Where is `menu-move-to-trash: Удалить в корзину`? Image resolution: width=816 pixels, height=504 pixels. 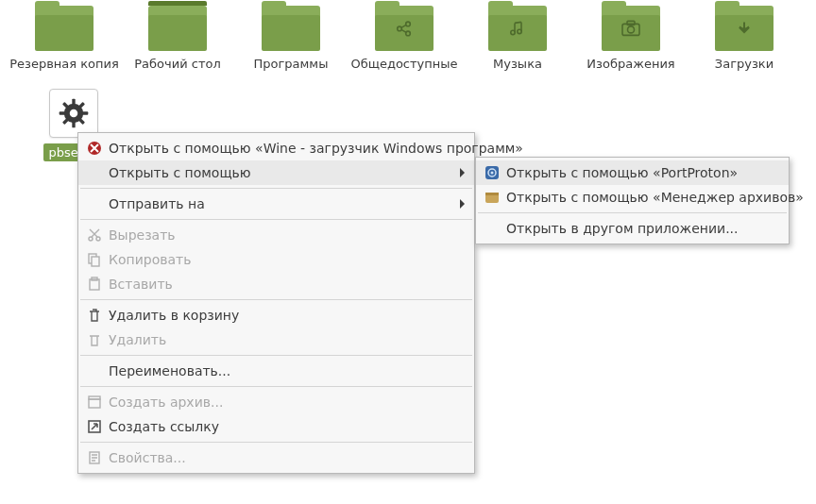
menu-move-to-trash: Удалить в корзину is located at coordinates (276, 315).